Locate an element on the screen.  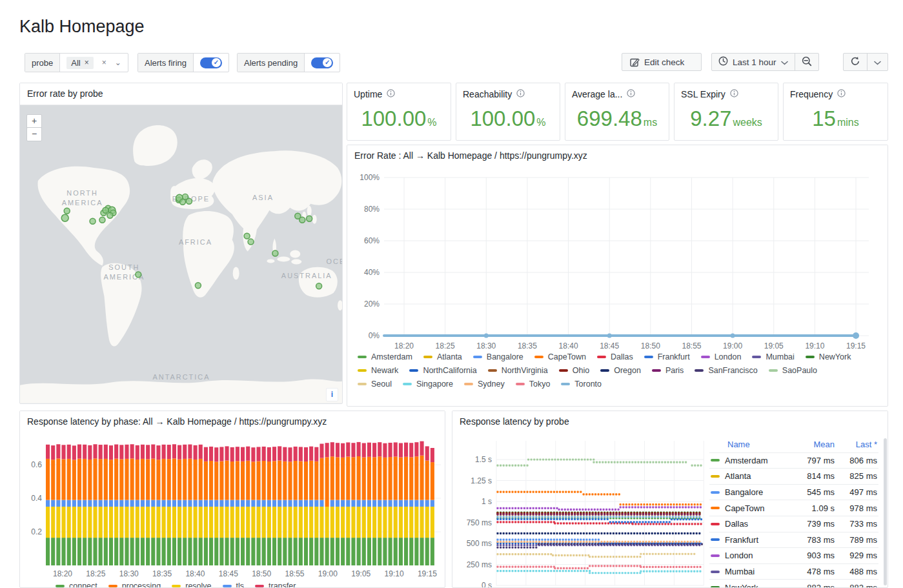
legend-item-processing: processing is located at coordinates (134, 585).